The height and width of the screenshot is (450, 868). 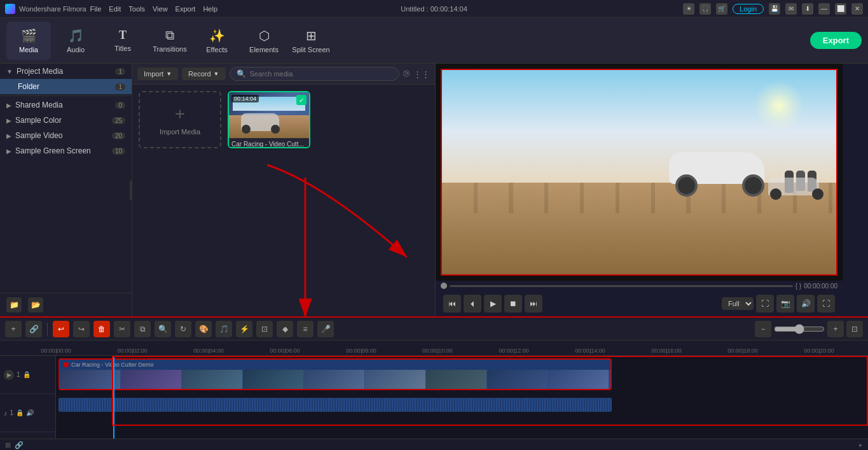 What do you see at coordinates (186, 9) in the screenshot?
I see `menu-export: Export` at bounding box center [186, 9].